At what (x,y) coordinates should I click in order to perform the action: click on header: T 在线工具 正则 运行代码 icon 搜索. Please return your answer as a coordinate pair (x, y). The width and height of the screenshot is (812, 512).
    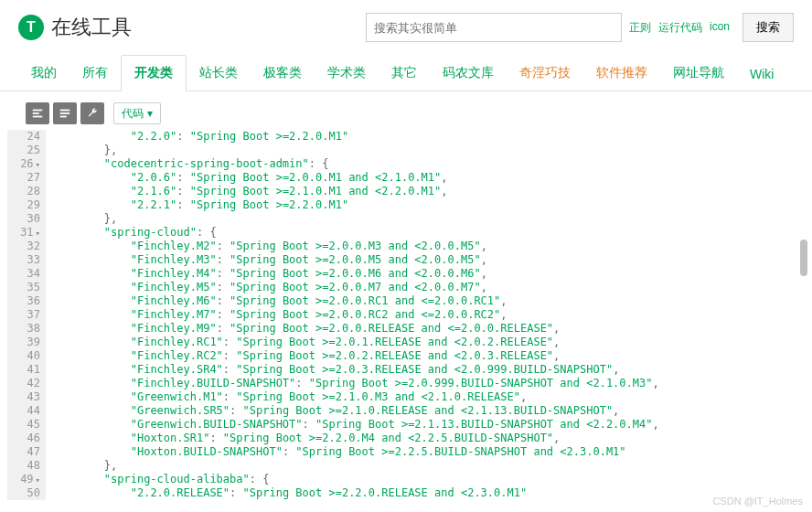
    Looking at the image, I should click on (406, 27).